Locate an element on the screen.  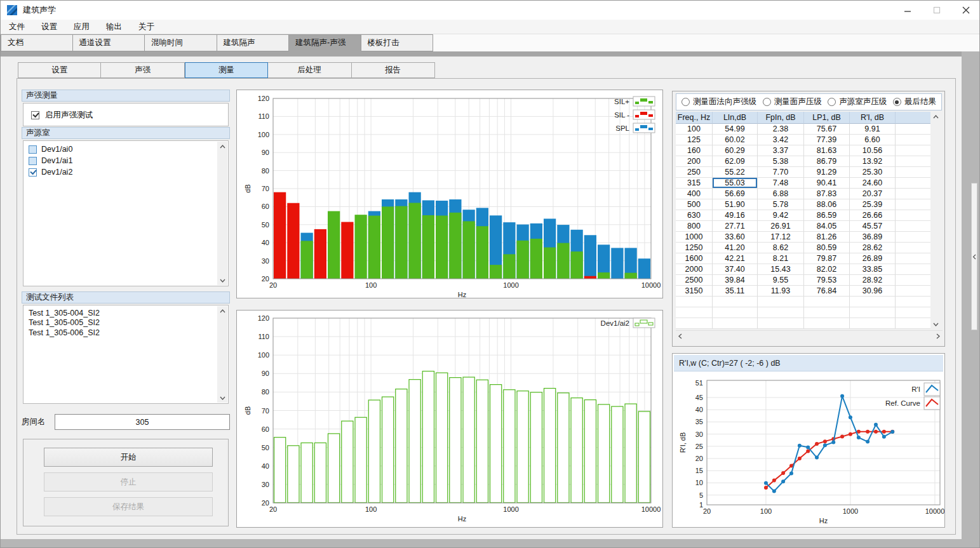
table-cell: 11.93 is located at coordinates (781, 291).